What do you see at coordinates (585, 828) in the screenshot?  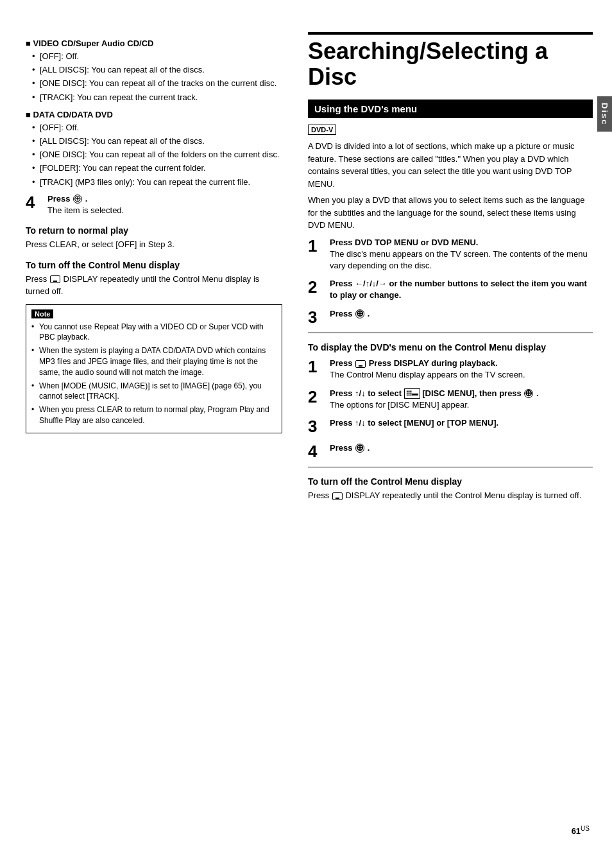 I see `page-suffix: US` at bounding box center [585, 828].